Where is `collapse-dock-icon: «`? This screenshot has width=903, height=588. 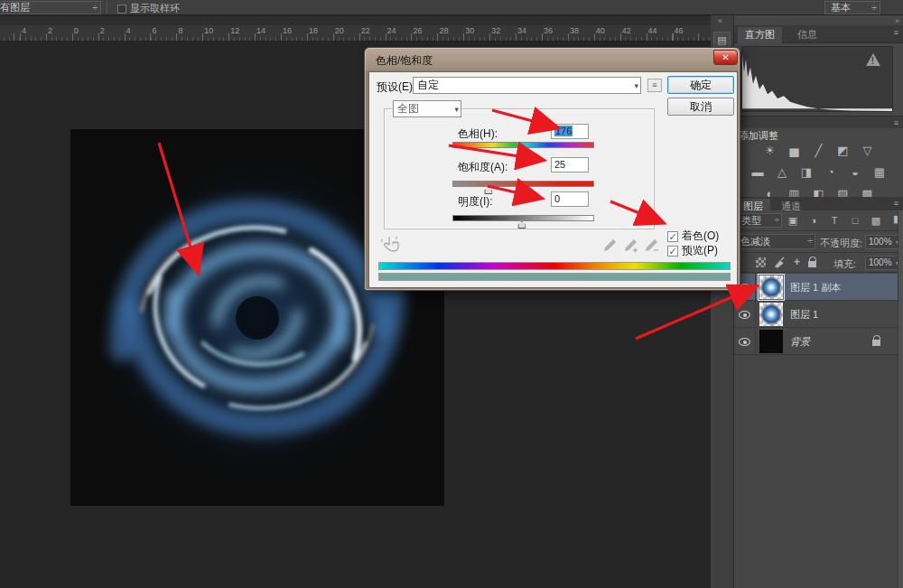
collapse-dock-icon: « is located at coordinates (721, 21).